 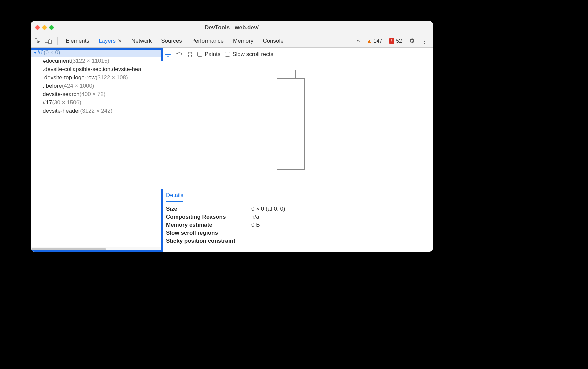 What do you see at coordinates (208, 41) in the screenshot?
I see `tab-performance: Performance` at bounding box center [208, 41].